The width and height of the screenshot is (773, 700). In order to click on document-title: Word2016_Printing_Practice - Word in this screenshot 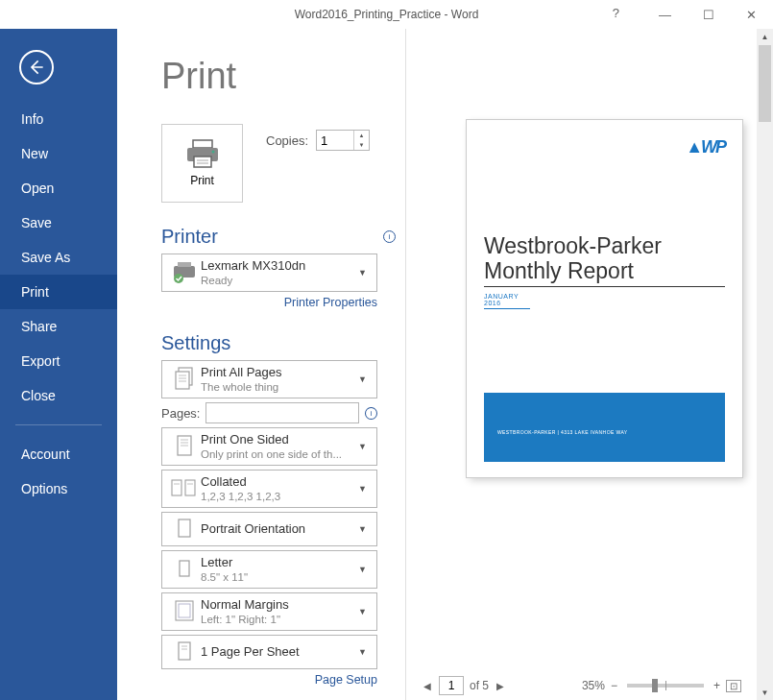, I will do `click(387, 14)`.